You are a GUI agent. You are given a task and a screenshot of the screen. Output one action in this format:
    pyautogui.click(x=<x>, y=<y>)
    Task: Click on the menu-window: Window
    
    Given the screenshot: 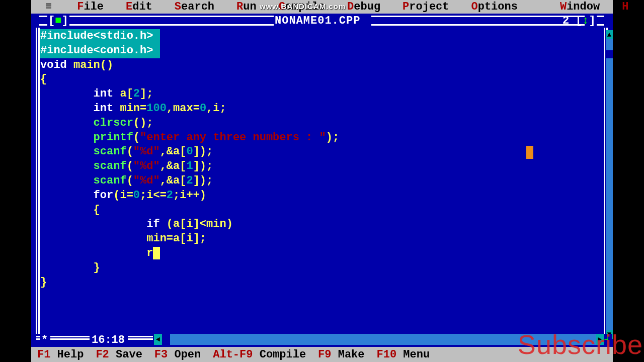 What is the action you would take?
    pyautogui.click(x=580, y=7)
    